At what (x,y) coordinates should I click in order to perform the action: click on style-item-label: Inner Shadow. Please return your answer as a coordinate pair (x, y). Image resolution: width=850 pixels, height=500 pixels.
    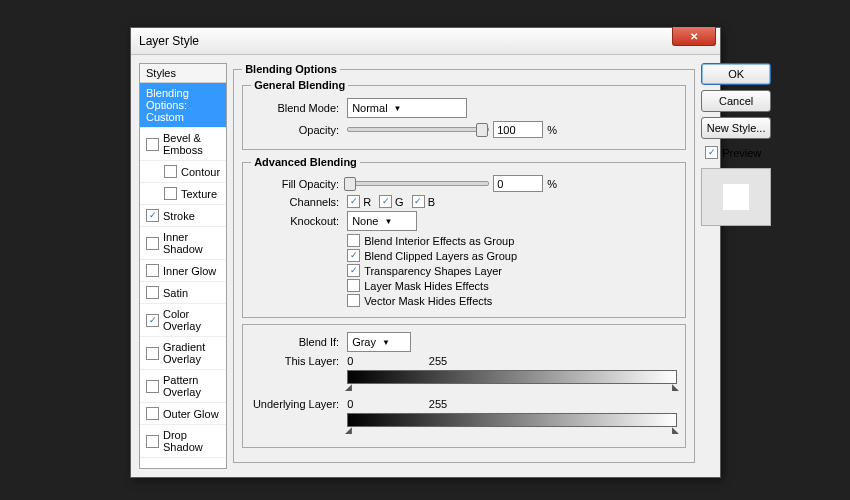
    Looking at the image, I should click on (192, 243).